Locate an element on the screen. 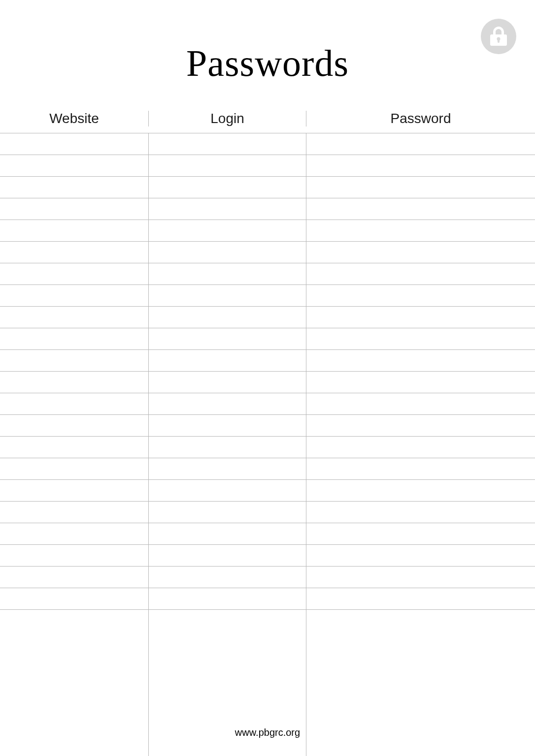 The height and width of the screenshot is (756, 535). column-header-website: Website is located at coordinates (74, 119).